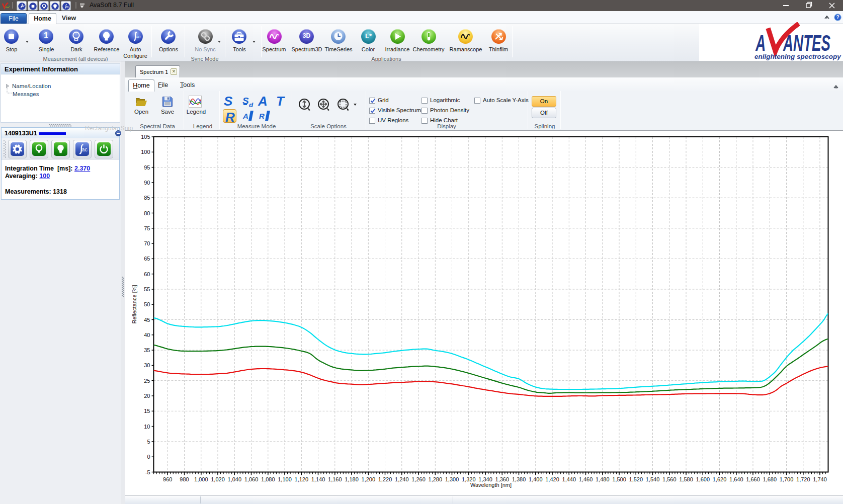  Describe the element at coordinates (452, 479) in the screenshot. I see `svg-text: 1,300` at that location.